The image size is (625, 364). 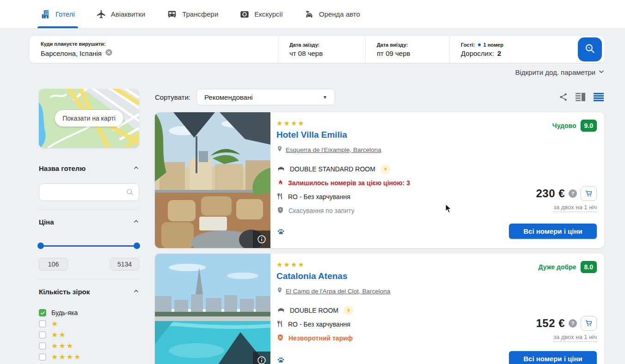 I want to click on price-slider-handle-min, so click(x=41, y=246).